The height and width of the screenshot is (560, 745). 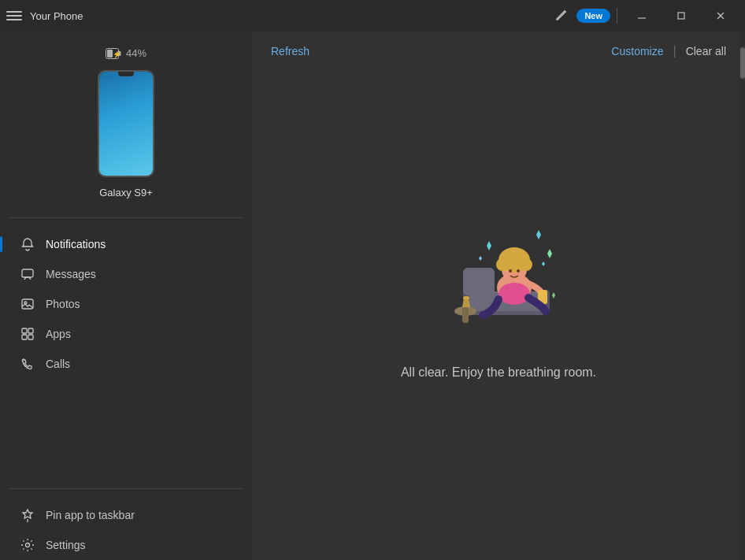 What do you see at coordinates (126, 518) in the screenshot?
I see `sidebar-bottom: Pin app to taskbar Settings` at bounding box center [126, 518].